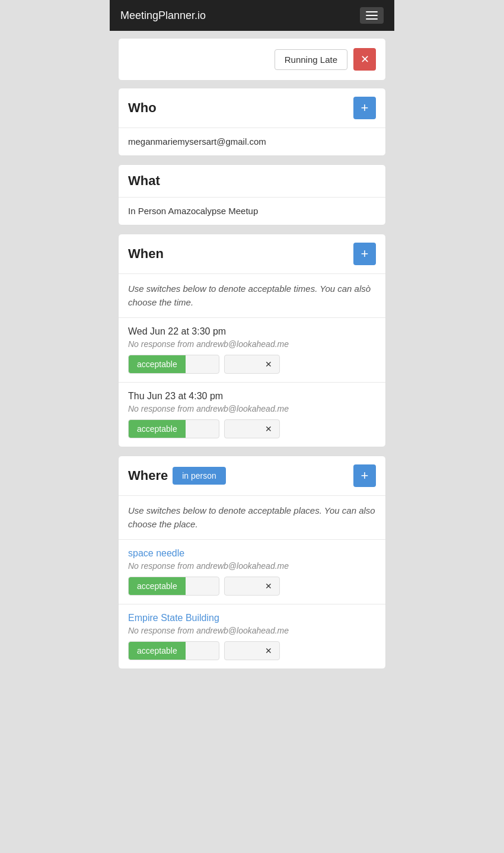 The width and height of the screenshot is (504, 853). What do you see at coordinates (252, 15) in the screenshot?
I see `app-header: MeetingPlanner.io` at bounding box center [252, 15].